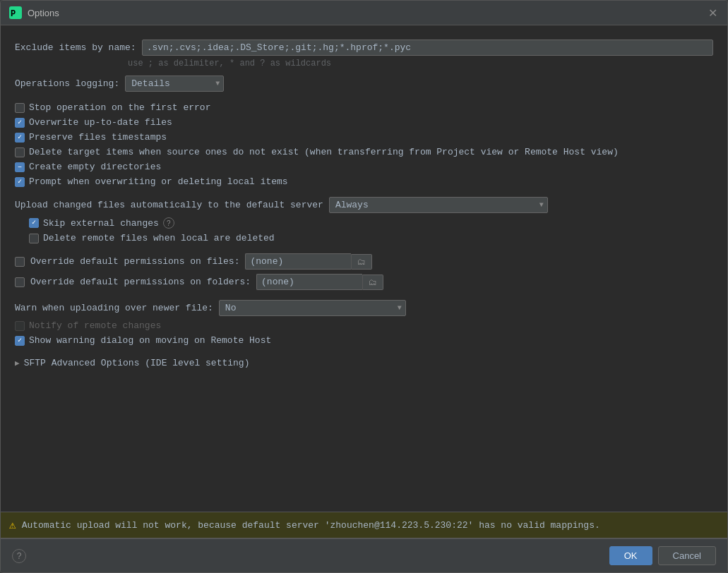  I want to click on app-icon: P, so click(16, 13).